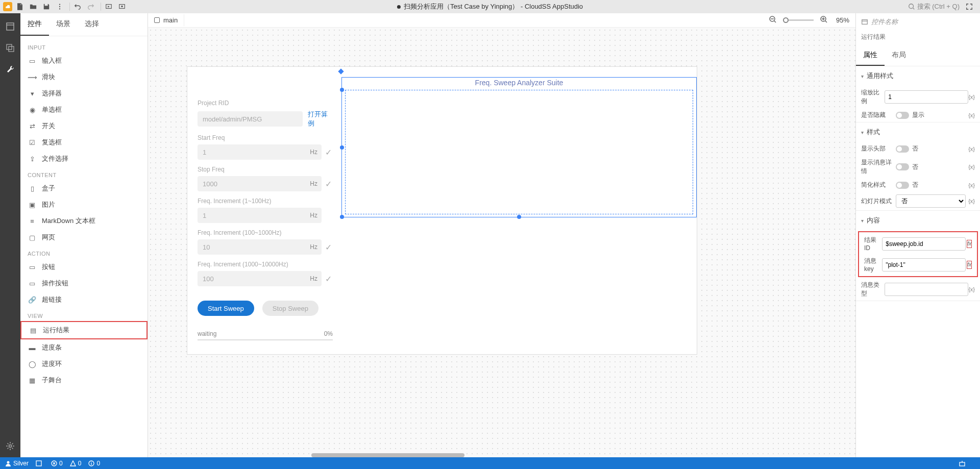 The height and width of the screenshot is (469, 980). What do you see at coordinates (902, 167) in the screenshot?
I see `show-msg-toggle` at bounding box center [902, 167].